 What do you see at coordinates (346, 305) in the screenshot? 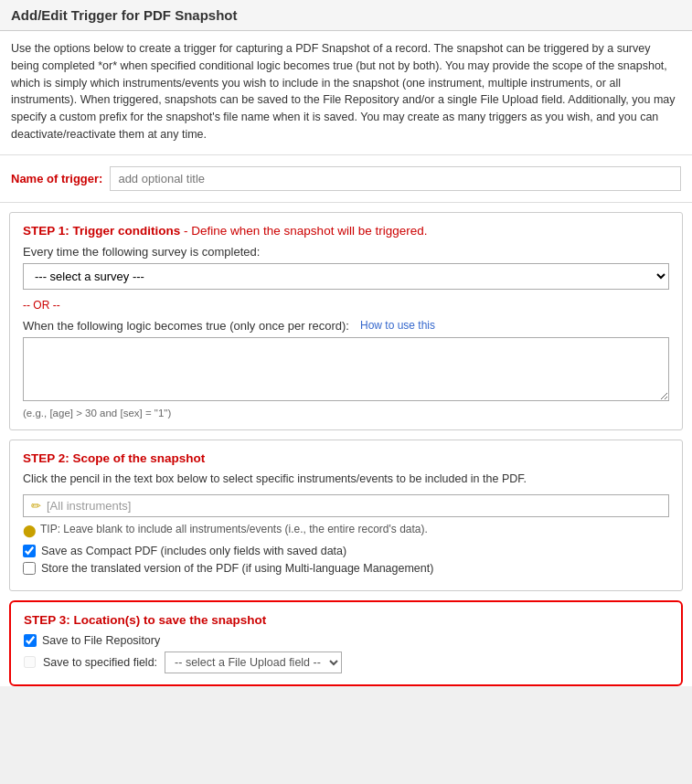
I see `or-divider: -- OR --` at bounding box center [346, 305].